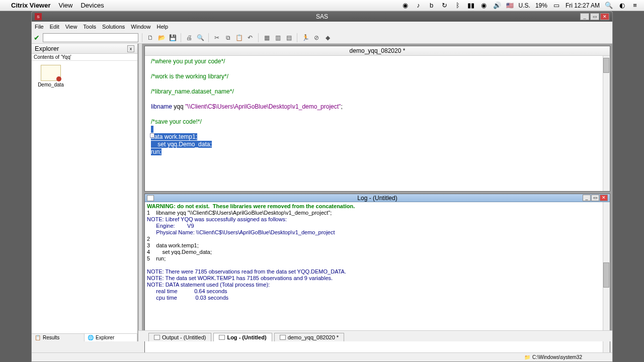  What do you see at coordinates (189, 38) in the screenshot?
I see `print-icon: 🖨` at bounding box center [189, 38].